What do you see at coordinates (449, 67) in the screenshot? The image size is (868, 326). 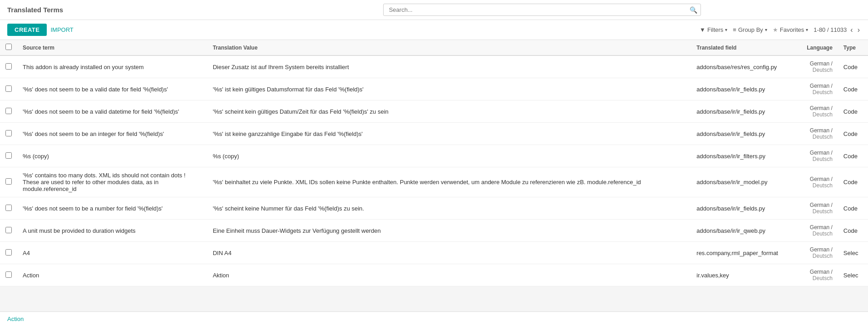 I see `row-translation-value: Dieser Zusatz ist auf Ihrem System berei…` at bounding box center [449, 67].